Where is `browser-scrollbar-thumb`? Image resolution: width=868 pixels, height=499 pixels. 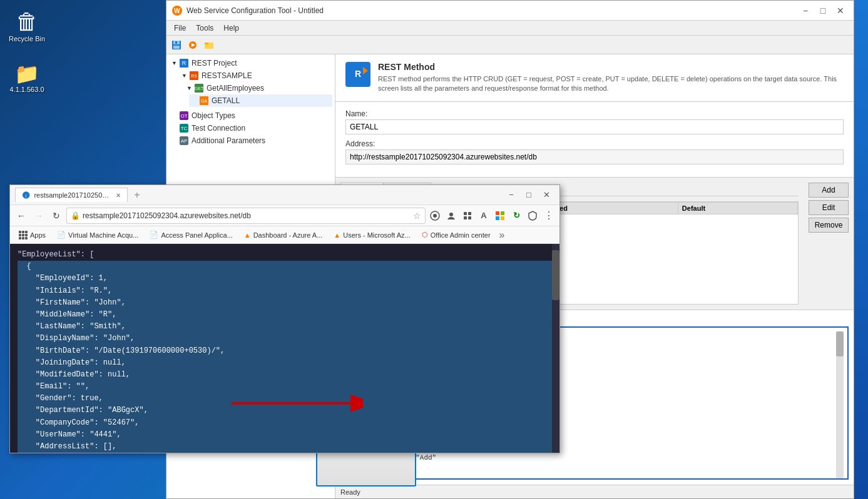
browser-scrollbar-thumb is located at coordinates (556, 275).